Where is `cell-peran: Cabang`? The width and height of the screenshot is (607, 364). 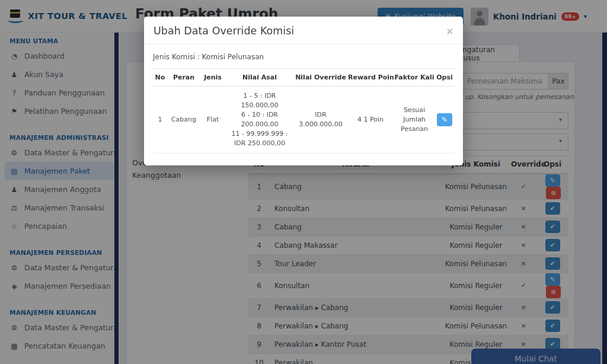
cell-peran: Cabang is located at coordinates (184, 120).